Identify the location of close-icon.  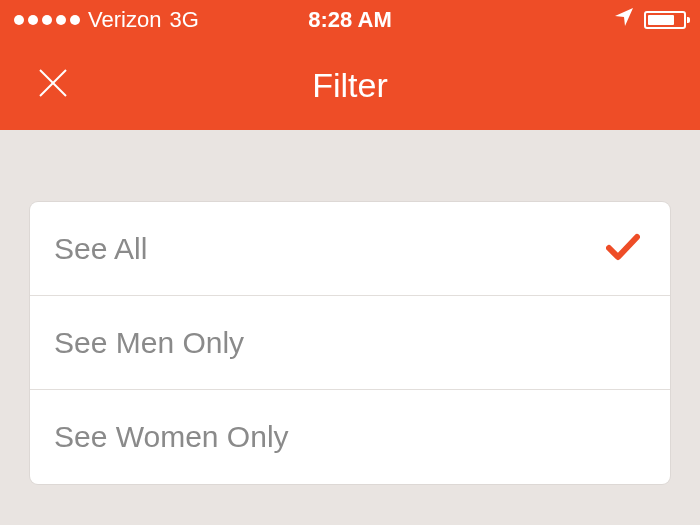
(53, 83).